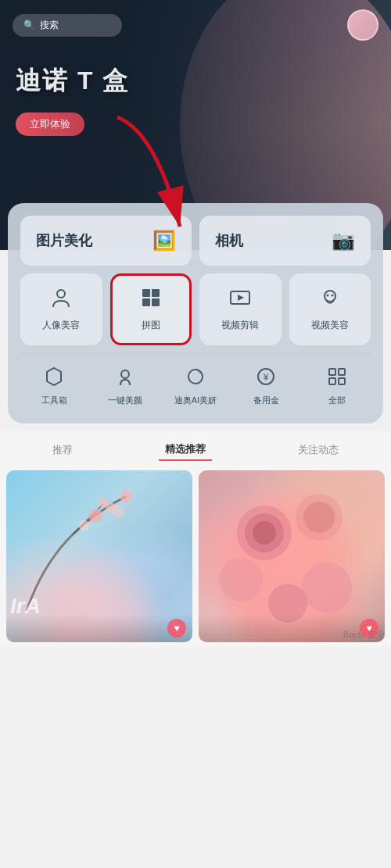 Image resolution: width=391 pixels, height=868 pixels. Describe the element at coordinates (337, 379) in the screenshot. I see `all-icon` at that location.